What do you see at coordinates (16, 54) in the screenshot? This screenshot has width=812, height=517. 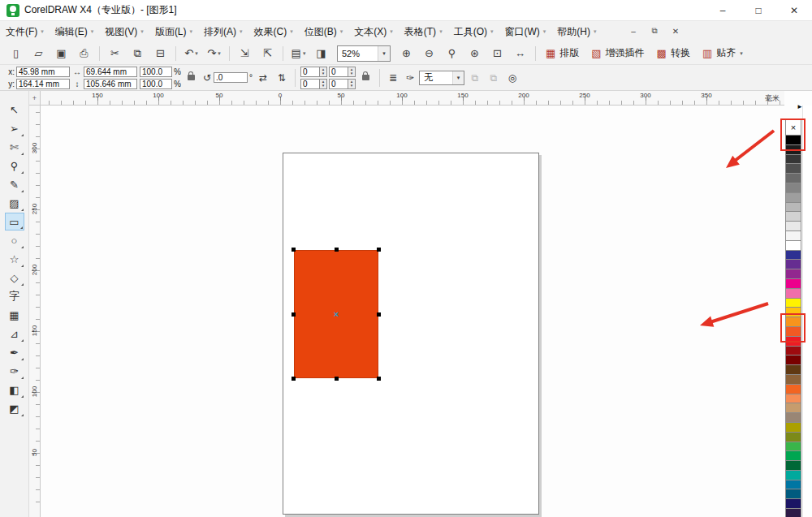 I see `new-document: ▯` at bounding box center [16, 54].